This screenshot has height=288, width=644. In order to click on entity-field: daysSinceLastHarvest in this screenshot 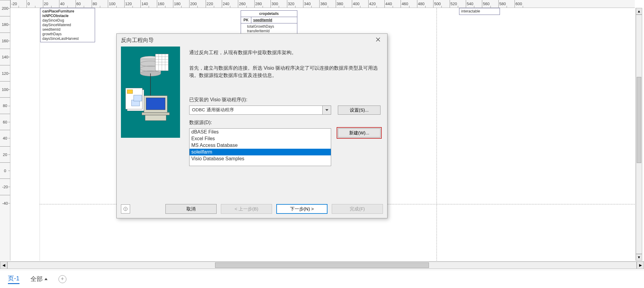, I will do `click(68, 39)`.